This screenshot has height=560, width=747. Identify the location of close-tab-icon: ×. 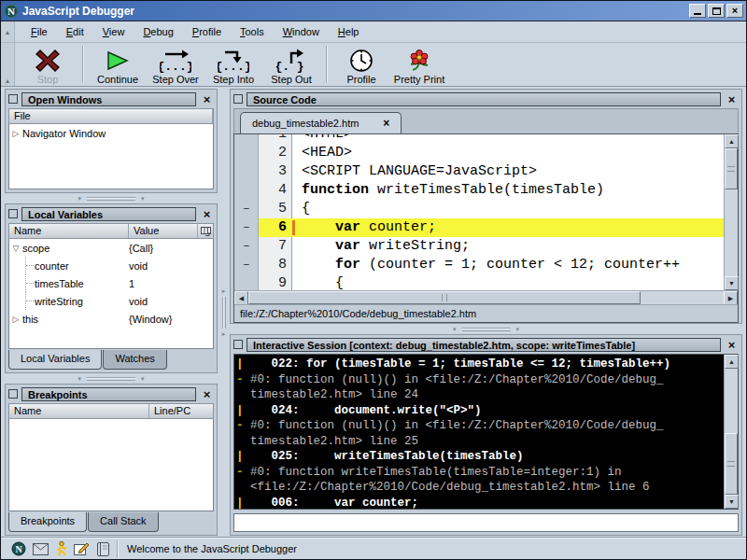
(387, 123).